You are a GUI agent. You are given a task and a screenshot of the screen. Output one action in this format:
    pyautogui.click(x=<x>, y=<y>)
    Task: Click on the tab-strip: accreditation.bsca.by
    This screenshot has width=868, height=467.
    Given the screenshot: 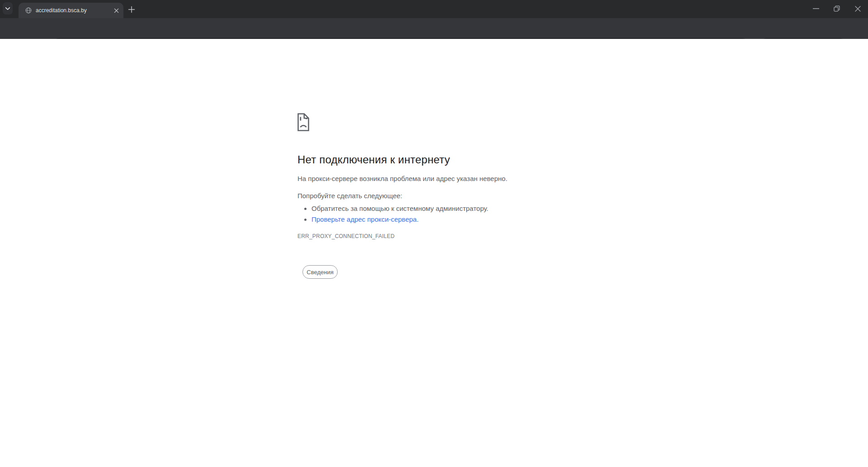 What is the action you would take?
    pyautogui.click(x=434, y=9)
    